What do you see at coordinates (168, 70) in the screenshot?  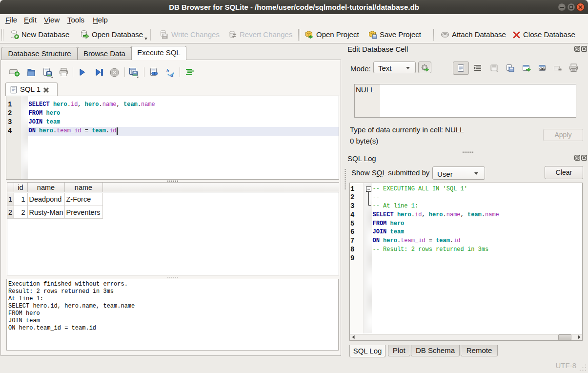 I see `svg-text: b` at bounding box center [168, 70].